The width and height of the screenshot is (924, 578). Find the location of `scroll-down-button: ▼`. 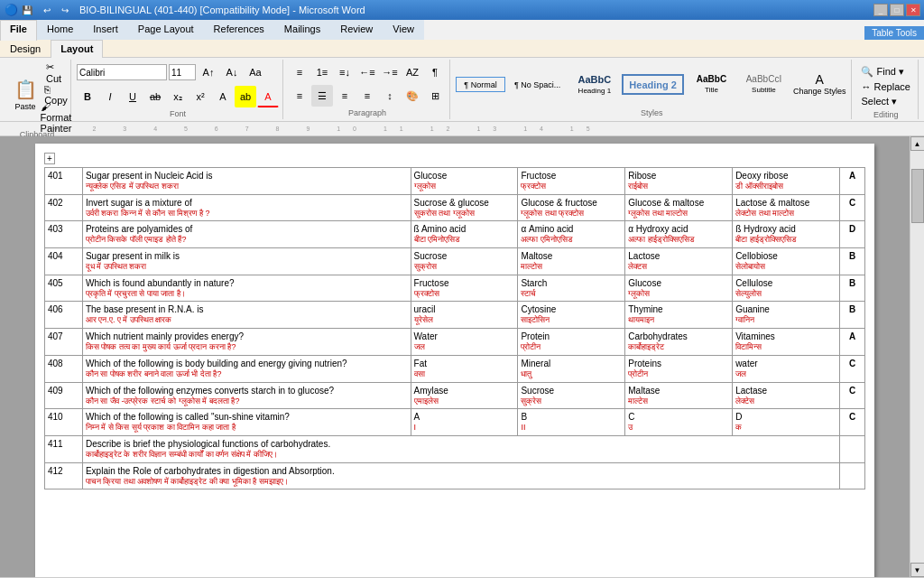

scroll-down-button: ▼ is located at coordinates (918, 570).